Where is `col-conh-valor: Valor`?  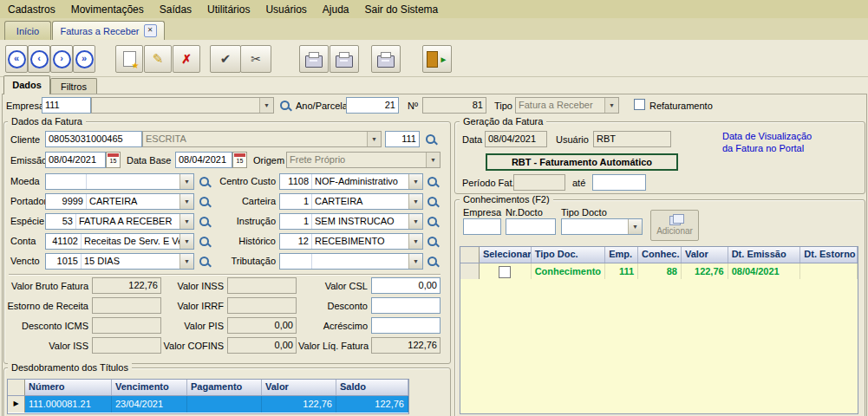
col-conh-valor: Valor is located at coordinates (705, 255).